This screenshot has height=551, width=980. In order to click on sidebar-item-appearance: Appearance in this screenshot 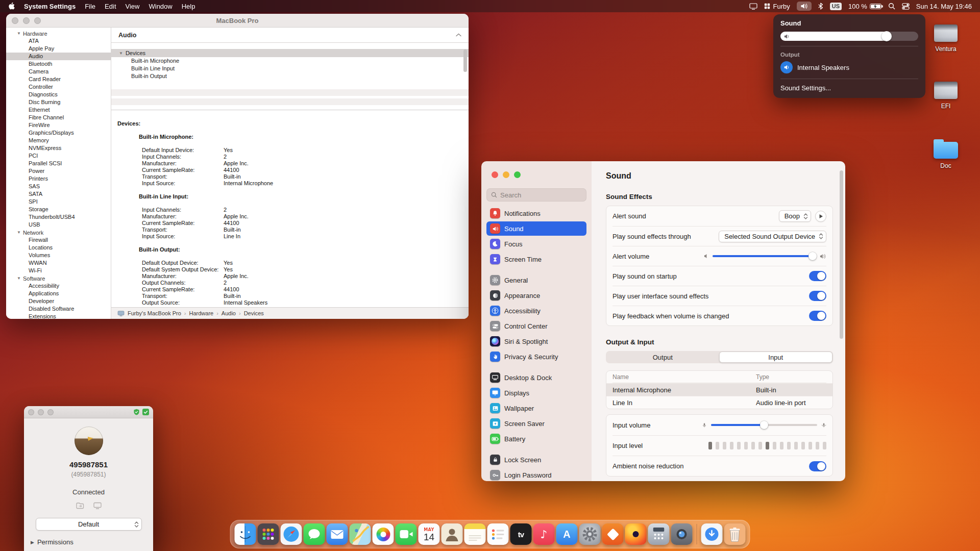, I will do `click(536, 295)`.